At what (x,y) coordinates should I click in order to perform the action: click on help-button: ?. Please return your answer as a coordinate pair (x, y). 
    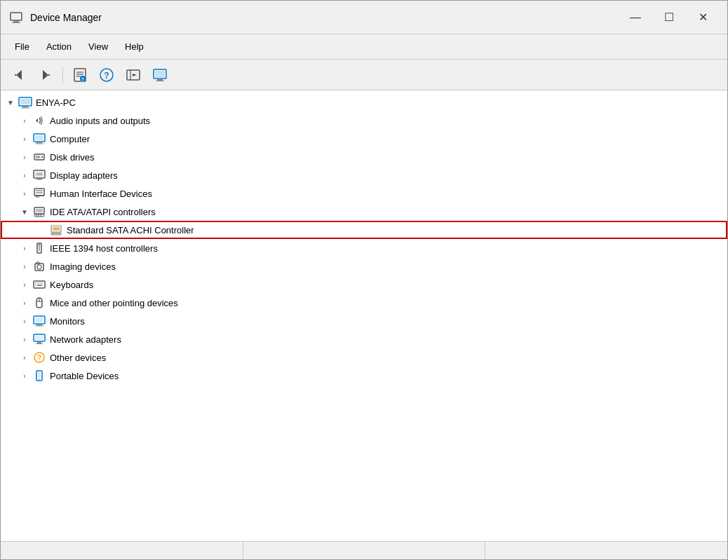
    Looking at the image, I should click on (107, 75).